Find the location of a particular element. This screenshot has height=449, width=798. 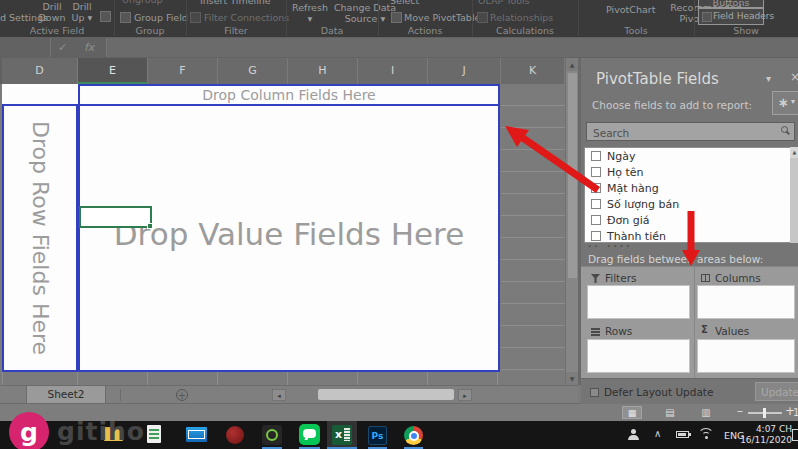

ribbon-ungroup-button: Ungroup is located at coordinates (142, 2).